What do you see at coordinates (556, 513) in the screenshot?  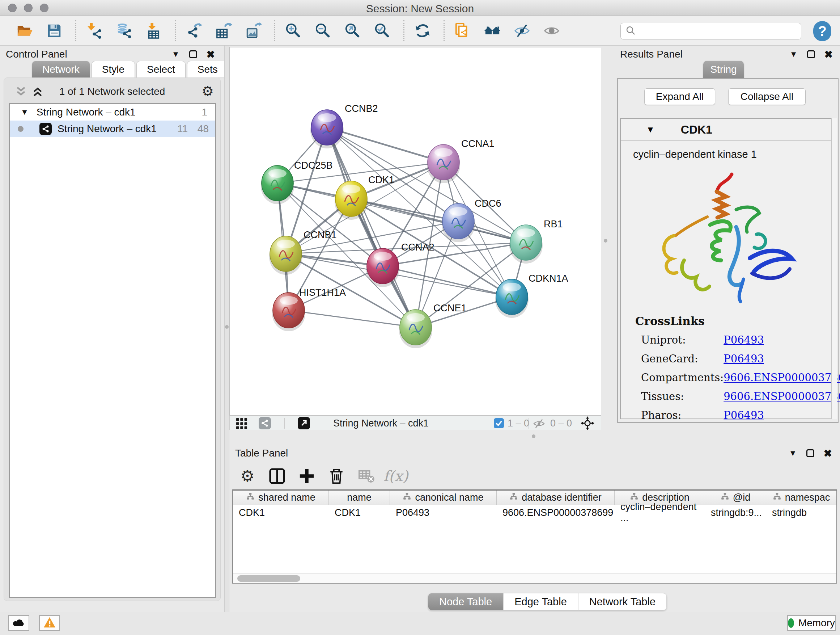 I see `cell-database-identifier: 9606.ENSP00000378699` at bounding box center [556, 513].